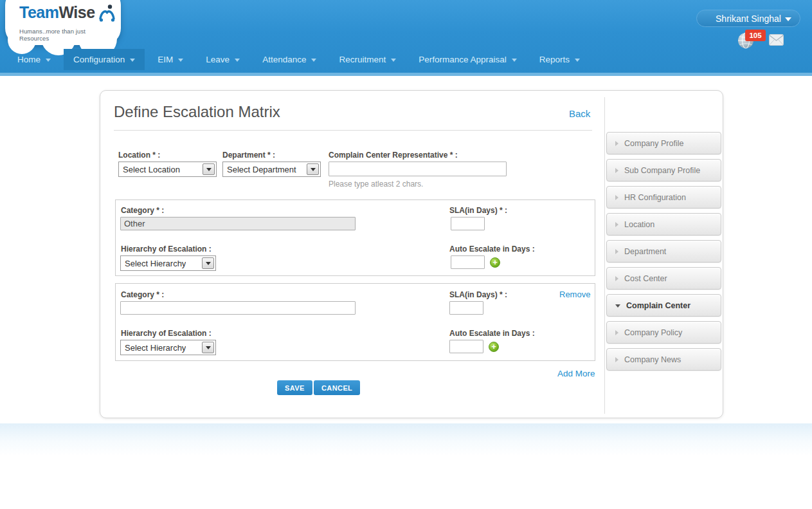 Image resolution: width=812 pixels, height=509 pixels. Describe the element at coordinates (197, 112) in the screenshot. I see `page-title: Define Escalation Matrix` at that location.